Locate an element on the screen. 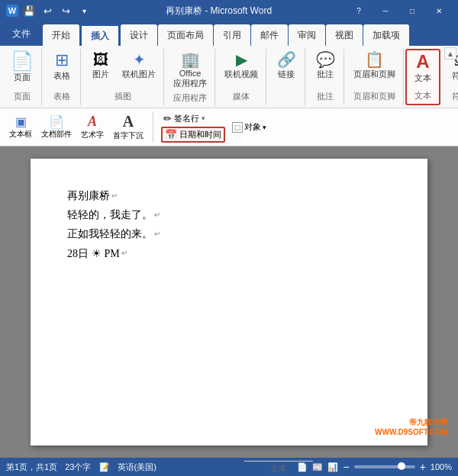  btn-object: □ 对象 ▾ is located at coordinates (249, 127).